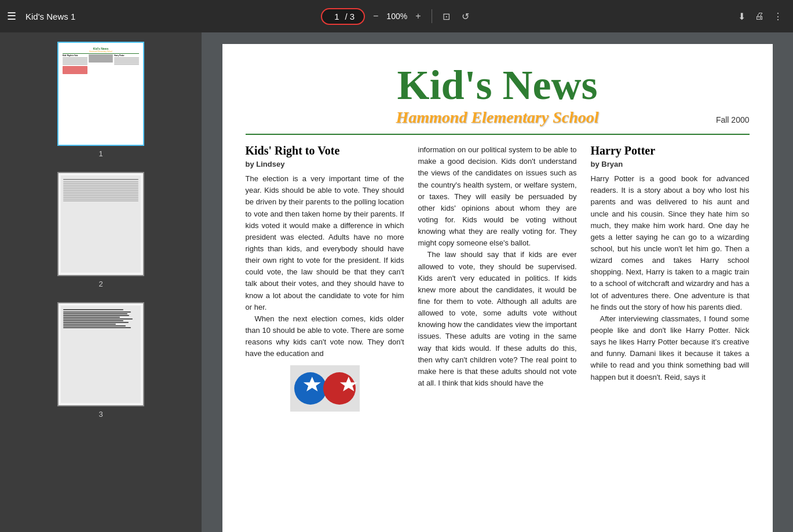  Describe the element at coordinates (466, 16) in the screenshot. I see `rotate-button: ↺` at that location.